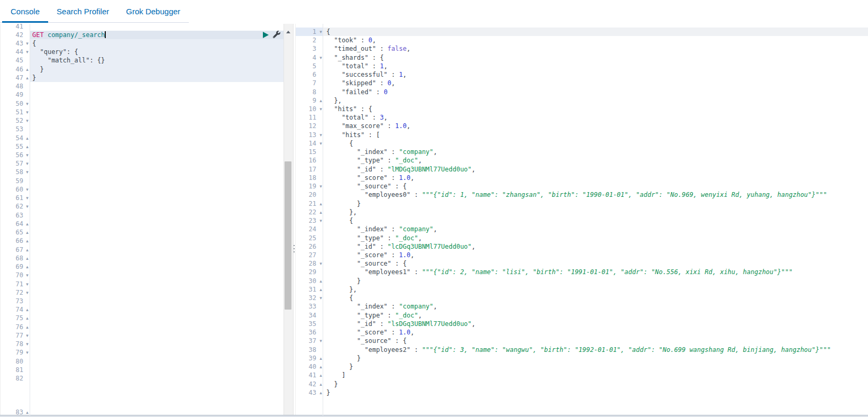 The width and height of the screenshot is (868, 417). Describe the element at coordinates (582, 324) in the screenshot. I see `editor-line: 35 "_id" : "lsDGq3UBNMl77Uedd0uo",` at that location.